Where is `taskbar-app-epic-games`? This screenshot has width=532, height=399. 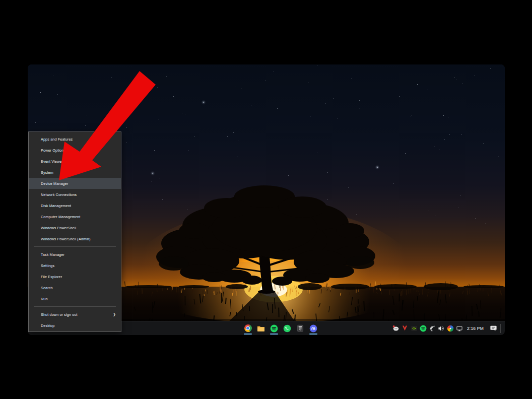
taskbar-app-epic-games is located at coordinates (300, 328).